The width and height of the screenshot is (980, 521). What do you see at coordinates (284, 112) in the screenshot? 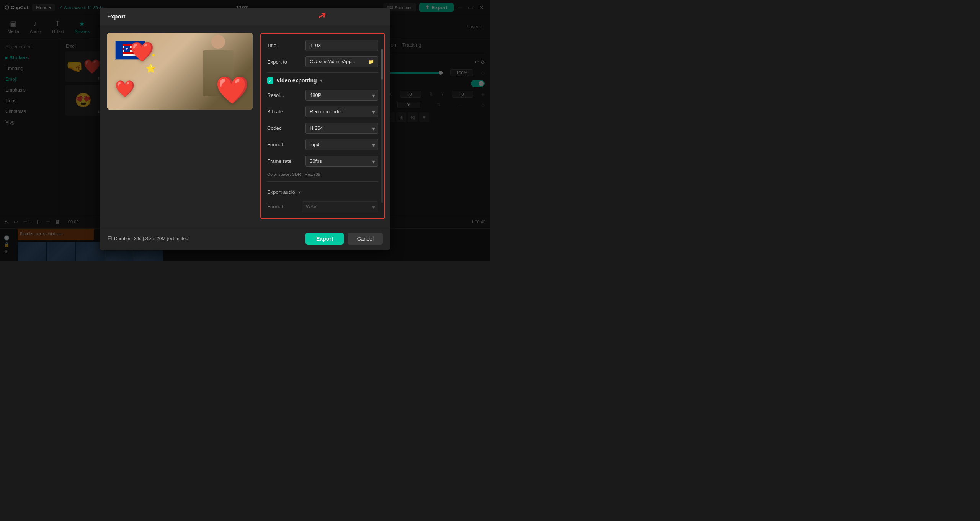
I see `bitrate-label: Bit rate` at bounding box center [284, 112].